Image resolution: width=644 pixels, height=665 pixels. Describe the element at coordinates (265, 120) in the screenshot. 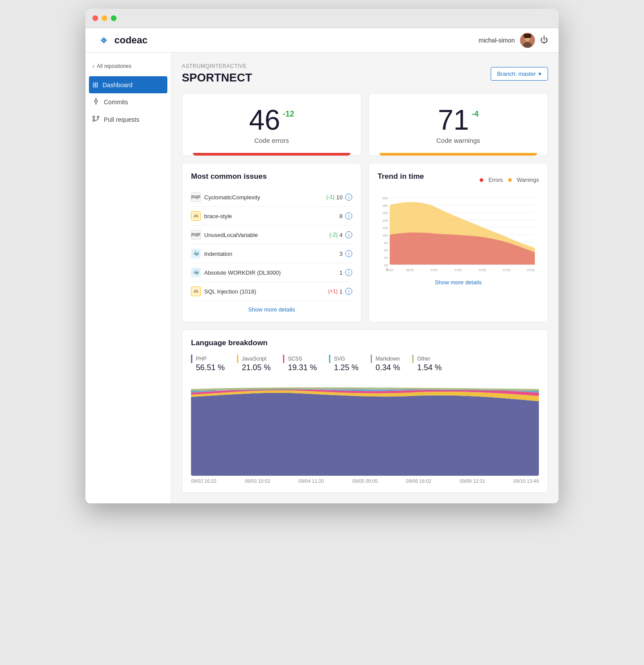

I see `errors-number: 46` at that location.